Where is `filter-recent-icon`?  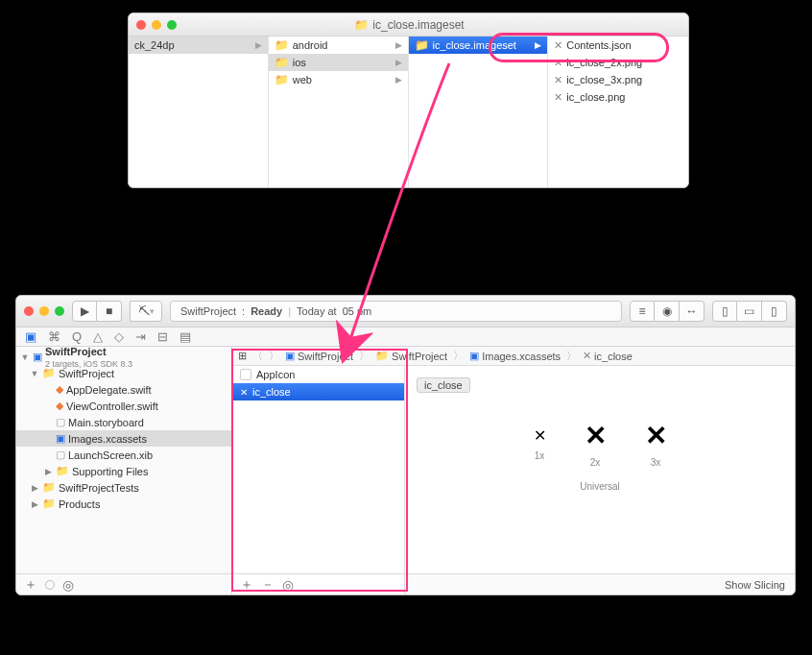
filter-recent-icon is located at coordinates (50, 585).